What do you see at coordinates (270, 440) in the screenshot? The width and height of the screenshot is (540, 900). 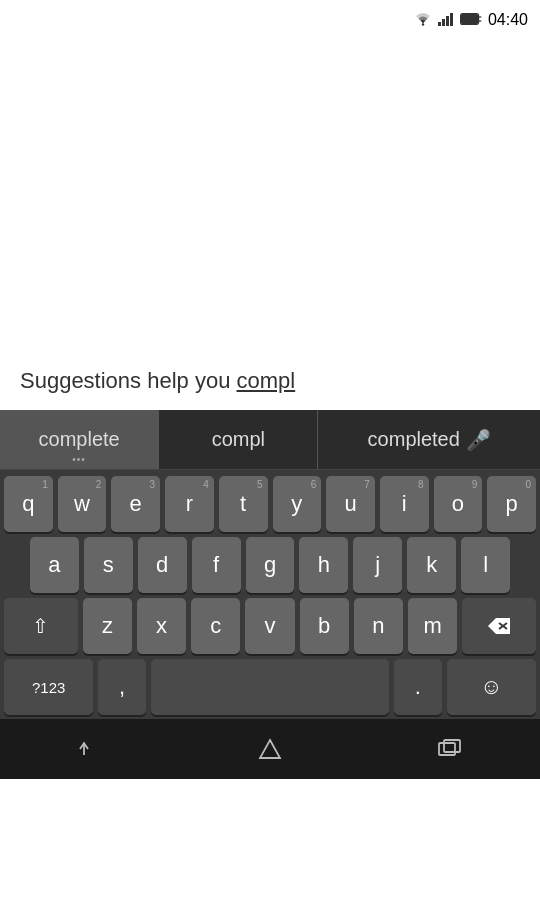 I see `suggestions-bar: complete ••• compl completed 🎤` at bounding box center [270, 440].